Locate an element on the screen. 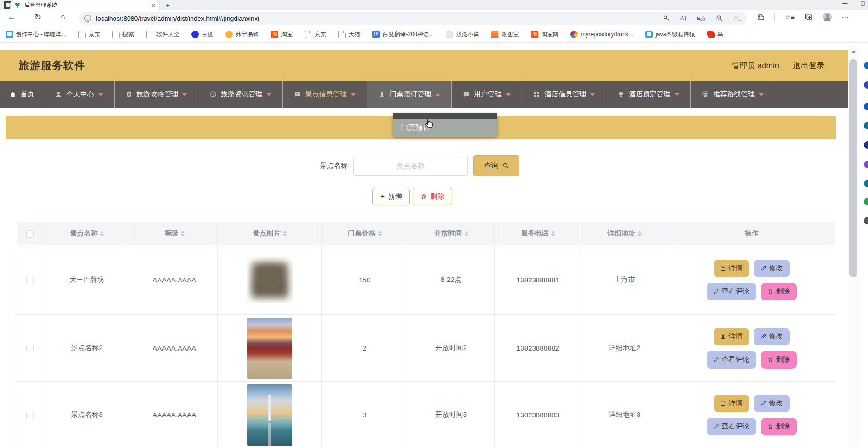  bookmark-item: 苏宁易购 is located at coordinates (242, 34).